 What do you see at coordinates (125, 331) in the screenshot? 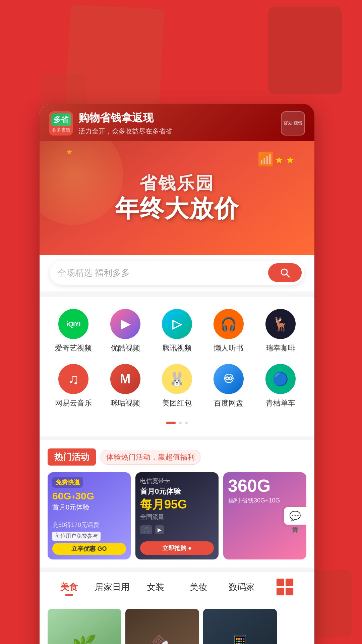
I see `icon-youku: ▶ 优酷视频` at bounding box center [125, 331].